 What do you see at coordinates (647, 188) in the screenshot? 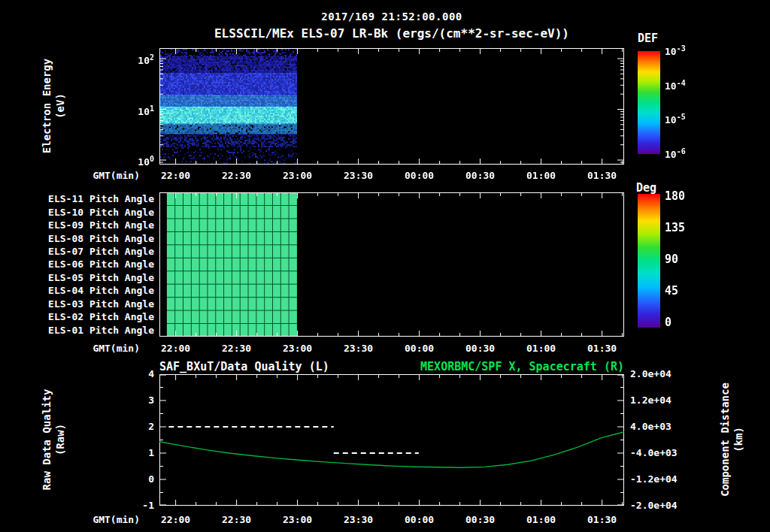
I see `deg-colorbar-title: Deg` at bounding box center [647, 188].